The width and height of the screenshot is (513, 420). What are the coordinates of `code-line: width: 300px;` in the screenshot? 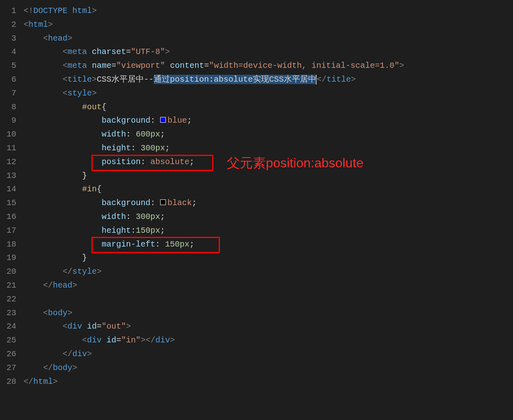 It's located at (268, 217).